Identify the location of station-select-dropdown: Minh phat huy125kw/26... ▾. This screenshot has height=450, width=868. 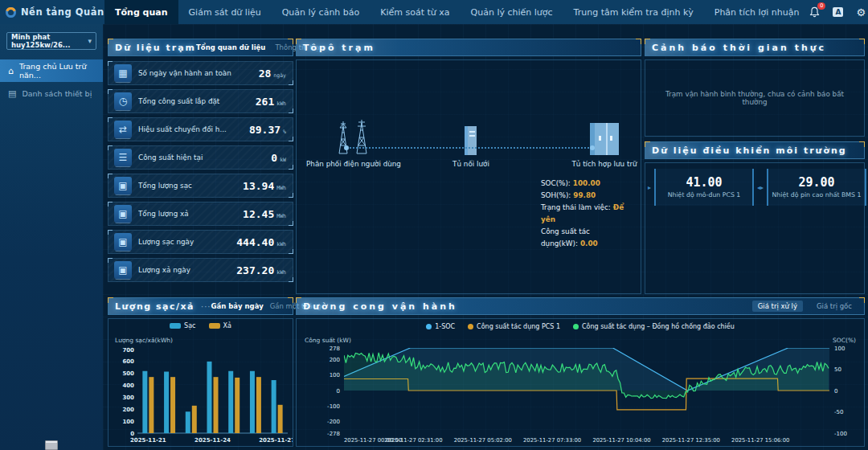
(51, 41).